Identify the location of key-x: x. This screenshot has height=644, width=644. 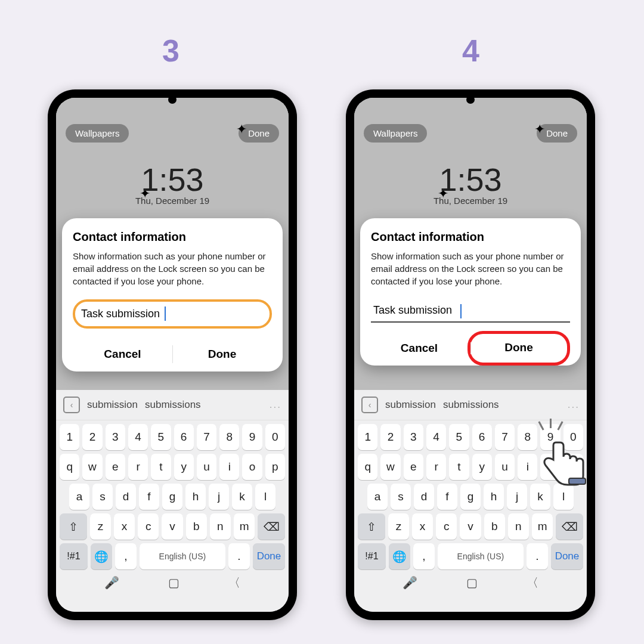
(124, 527).